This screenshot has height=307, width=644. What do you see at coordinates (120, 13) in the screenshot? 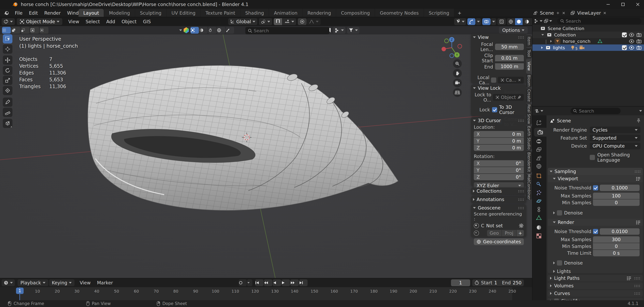
I see `tab-modeling: Modeling` at bounding box center [120, 13].